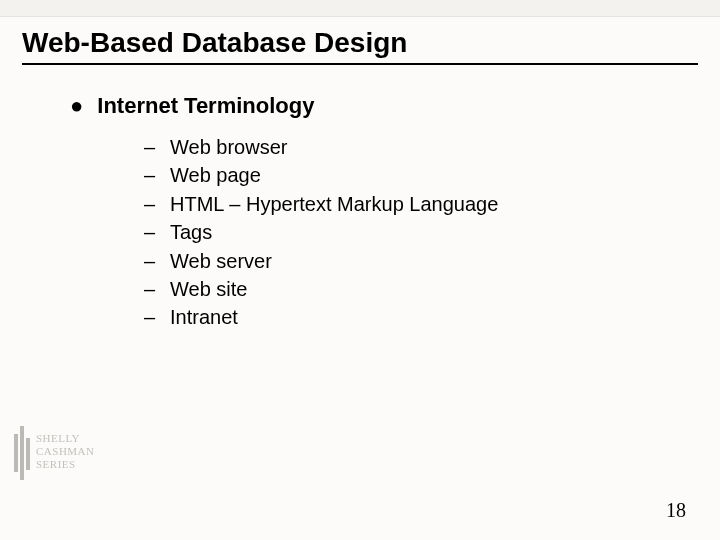 Image resolution: width=720 pixels, height=540 pixels. Describe the element at coordinates (360, 8) in the screenshot. I see `top-band` at that location.